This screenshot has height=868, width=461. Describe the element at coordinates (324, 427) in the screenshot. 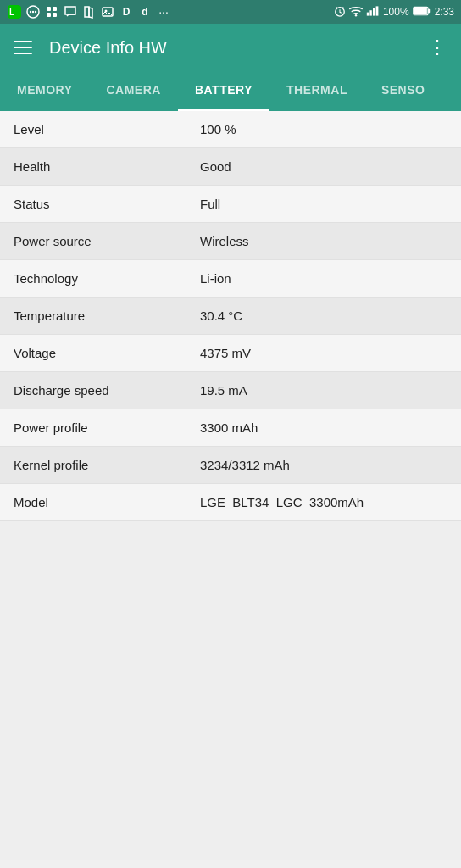

I see `row-value: 3300 mAh` at that location.